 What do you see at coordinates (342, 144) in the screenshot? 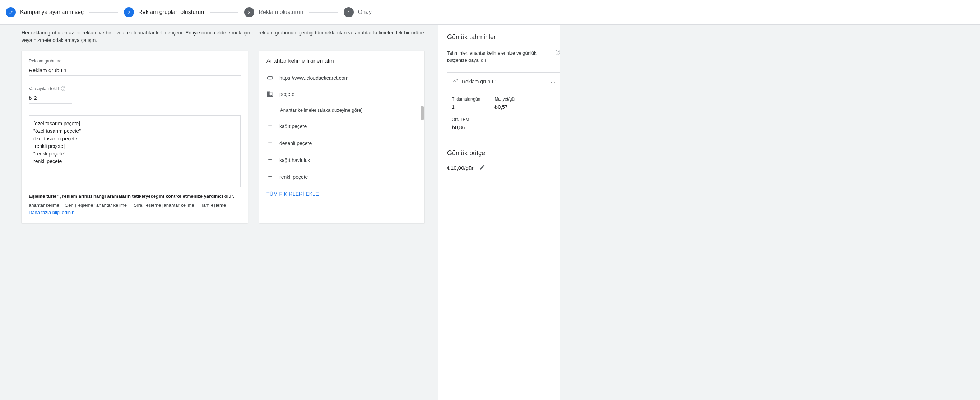
I see `suggestions-scroll-area: Anahtar kelimeler (alaka düzeyine göre) …` at bounding box center [342, 144].